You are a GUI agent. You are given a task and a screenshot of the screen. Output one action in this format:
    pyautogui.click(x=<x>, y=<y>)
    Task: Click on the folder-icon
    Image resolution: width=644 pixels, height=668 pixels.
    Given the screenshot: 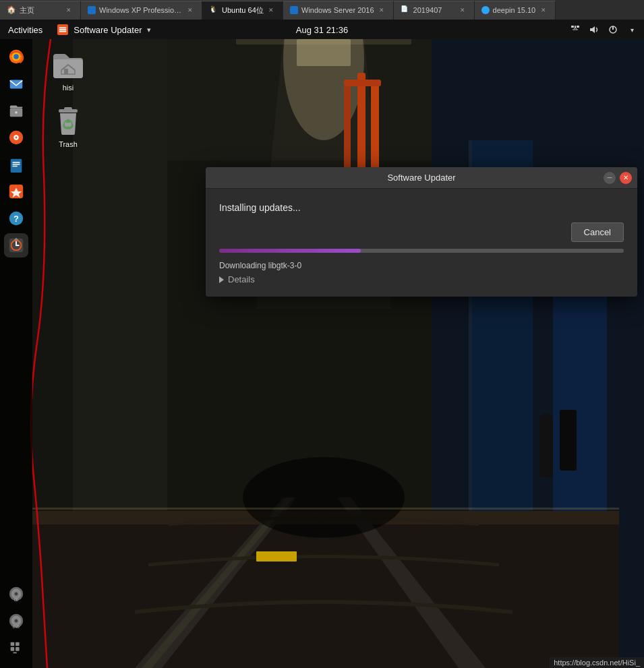 What is the action you would take?
    pyautogui.click(x=68, y=65)
    